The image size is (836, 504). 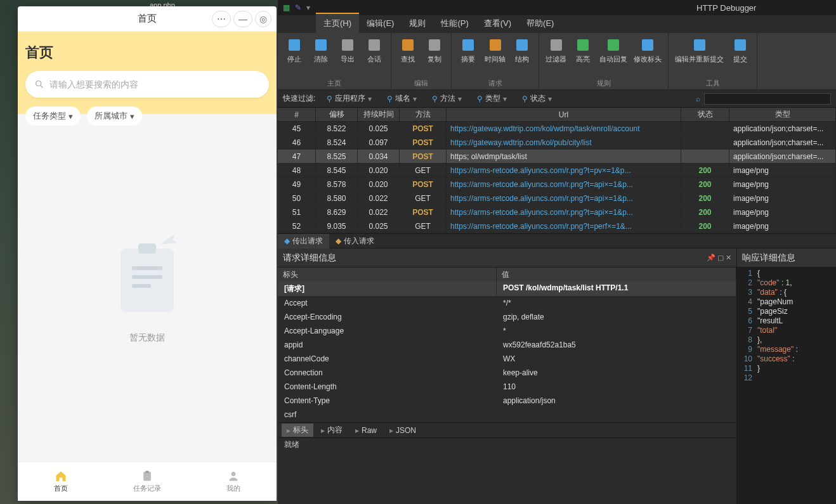 I want to click on ribbon-btn-查找: 查找, so click(x=408, y=56).